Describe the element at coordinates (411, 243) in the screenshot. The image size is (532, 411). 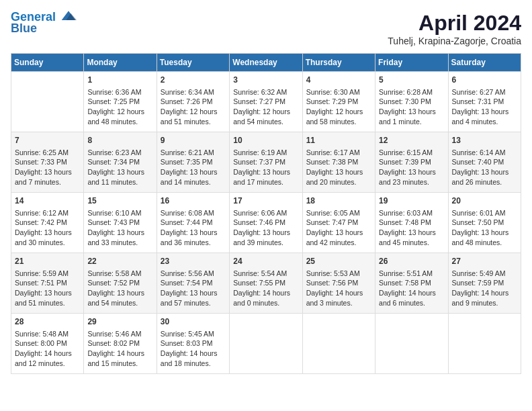
I see `day-info: and 45 minutes.` at that location.